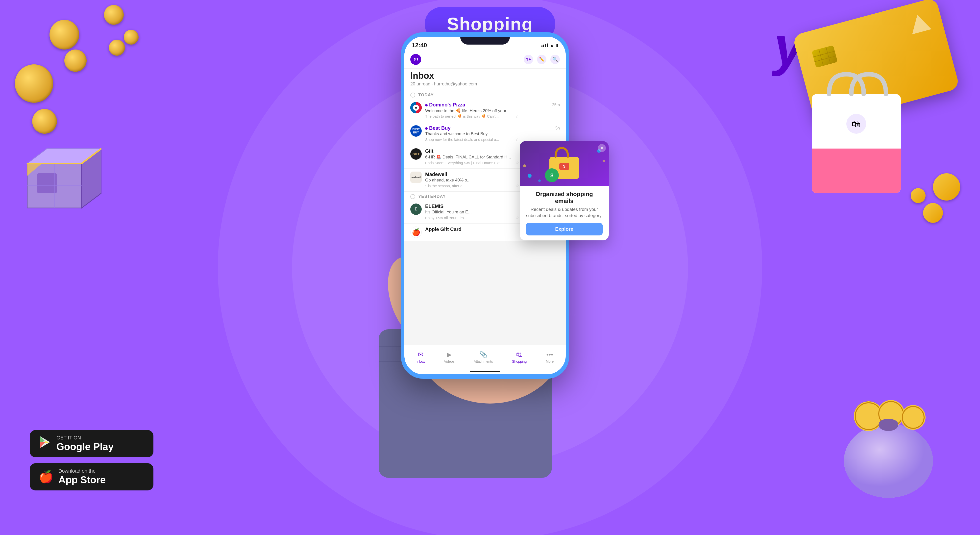 The image size is (980, 535). I want to click on 3d-box, so click(57, 174).